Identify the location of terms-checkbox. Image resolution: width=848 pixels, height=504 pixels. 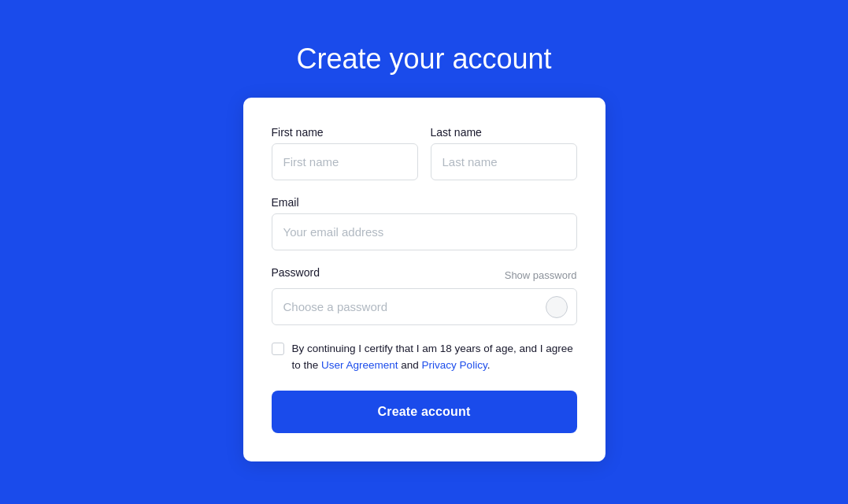
(278, 349).